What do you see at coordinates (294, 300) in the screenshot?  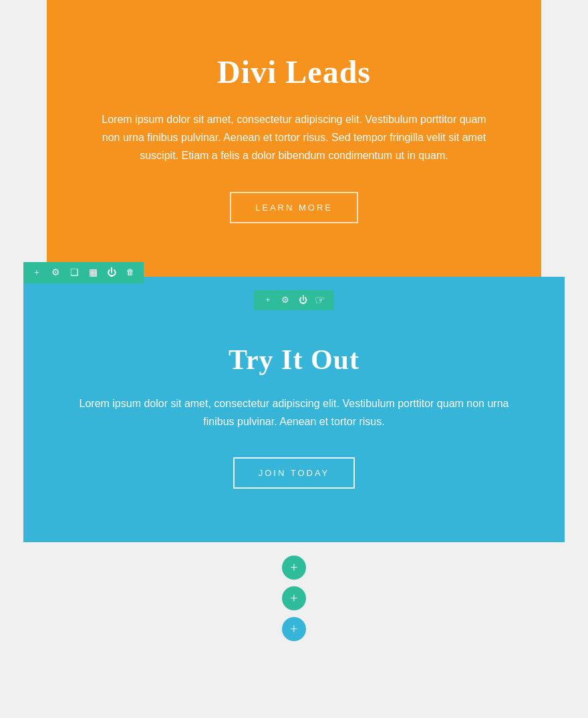 I see `module-toolbar: ☞` at bounding box center [294, 300].